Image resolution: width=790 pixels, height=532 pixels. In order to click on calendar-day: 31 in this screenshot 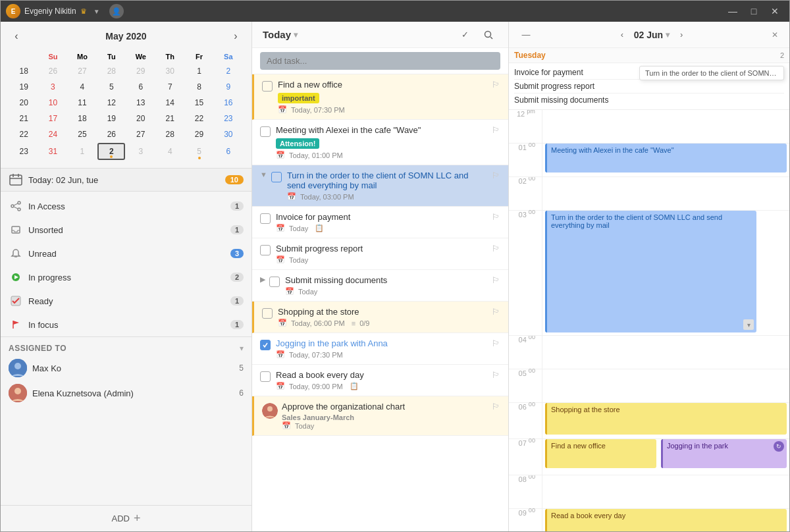, I will do `click(53, 151)`.